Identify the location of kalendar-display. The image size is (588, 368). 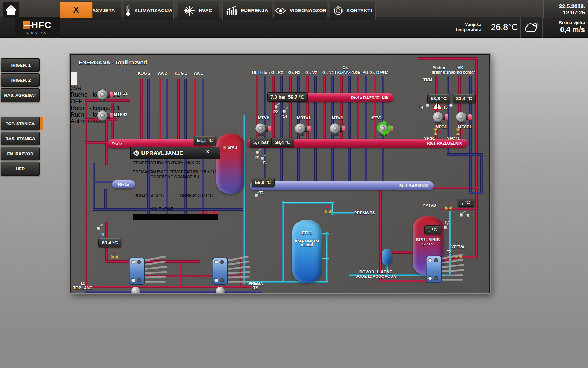
(176, 217).